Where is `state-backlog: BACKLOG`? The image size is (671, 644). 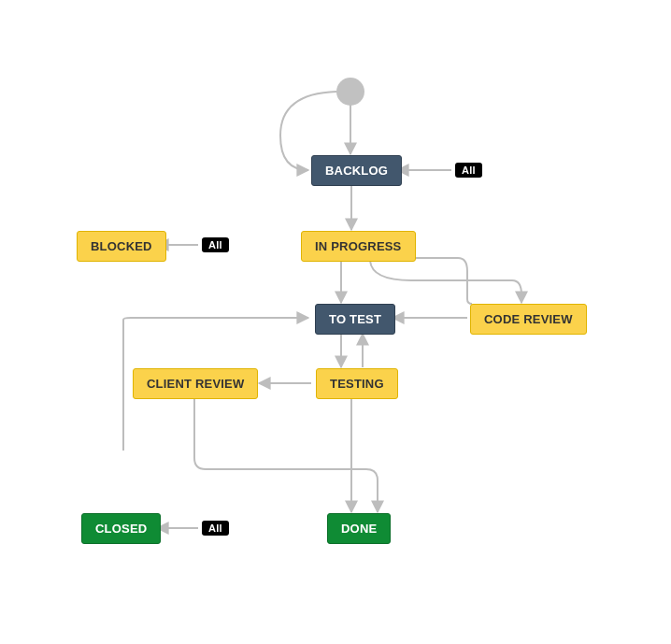 state-backlog: BACKLOG is located at coordinates (357, 170).